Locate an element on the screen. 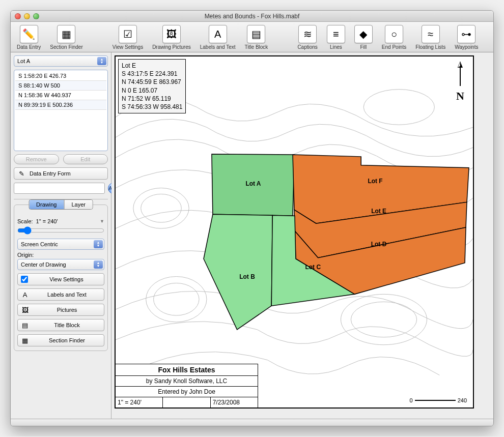  info-box-title: Lot E is located at coordinates (152, 66).